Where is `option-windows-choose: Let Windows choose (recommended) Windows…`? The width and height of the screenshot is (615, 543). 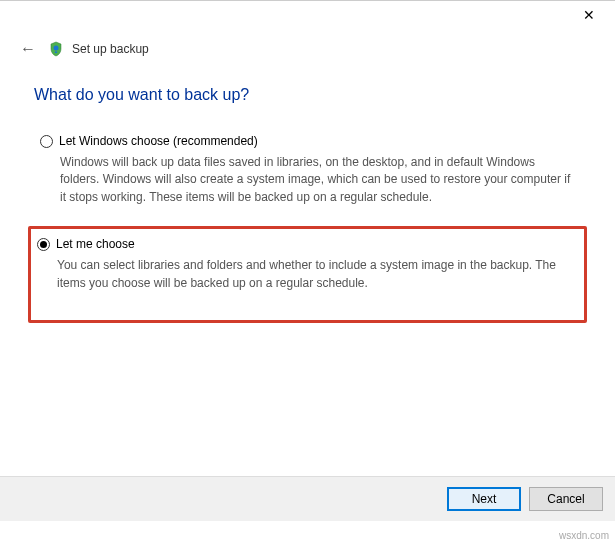
option-windows-choose: Let Windows choose (recommended) Windows… is located at coordinates (308, 170).